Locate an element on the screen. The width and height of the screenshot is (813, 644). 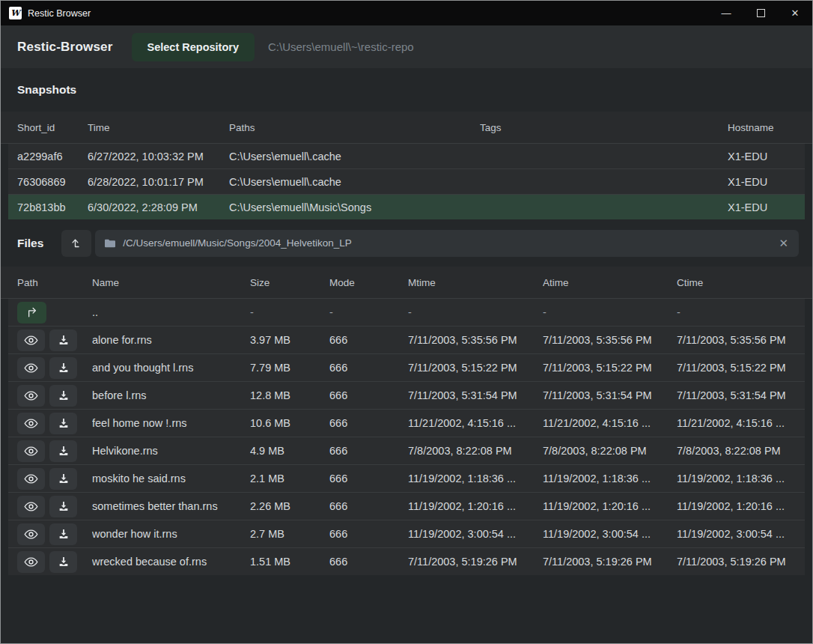
go-to-root-button is located at coordinates (76, 243).